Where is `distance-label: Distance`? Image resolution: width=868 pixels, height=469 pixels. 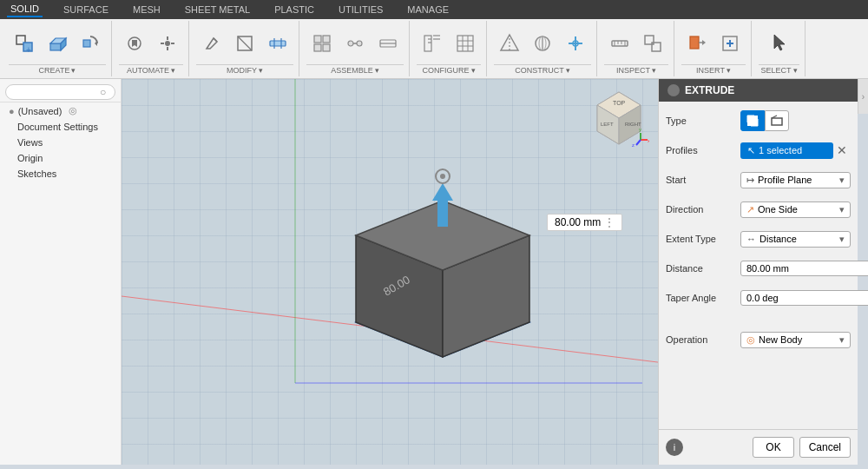 distance-label: Distance is located at coordinates (700, 268).